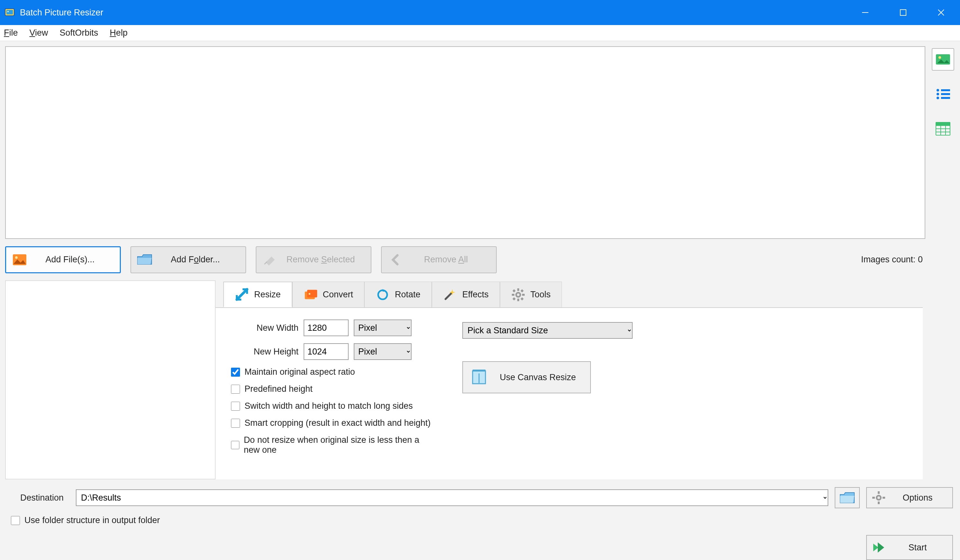 The height and width of the screenshot is (560, 960). Describe the element at coordinates (395, 260) in the screenshot. I see `chevron-left-icon` at that location.